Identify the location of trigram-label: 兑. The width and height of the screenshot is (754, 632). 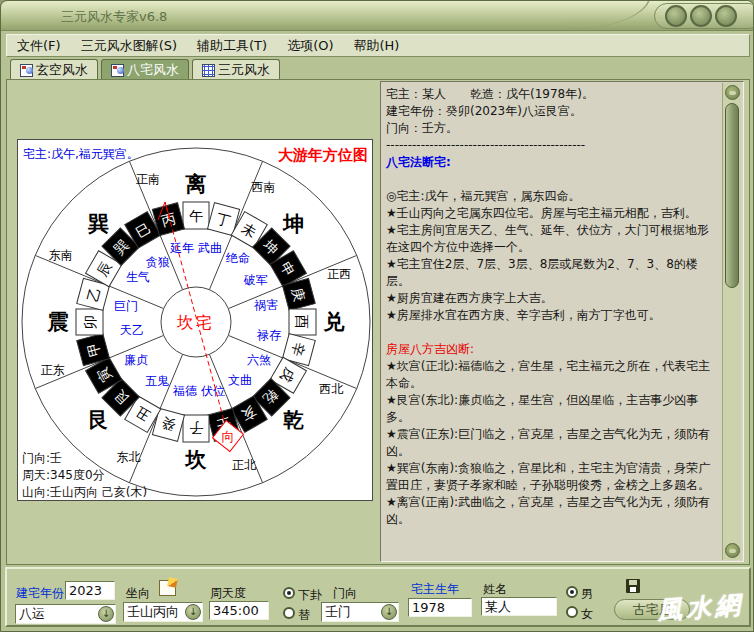
(334, 322).